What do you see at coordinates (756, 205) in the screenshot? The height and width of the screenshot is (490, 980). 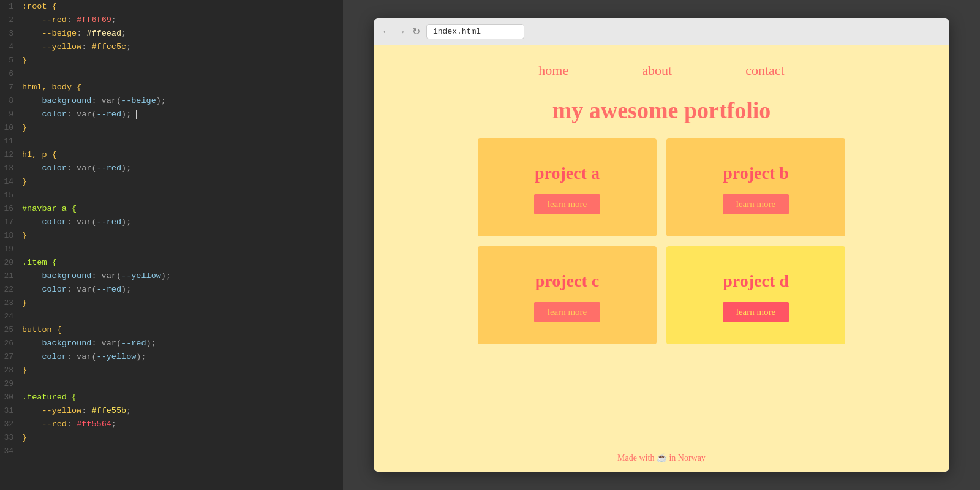 I see `learn-more-button-b: learn more` at bounding box center [756, 205].